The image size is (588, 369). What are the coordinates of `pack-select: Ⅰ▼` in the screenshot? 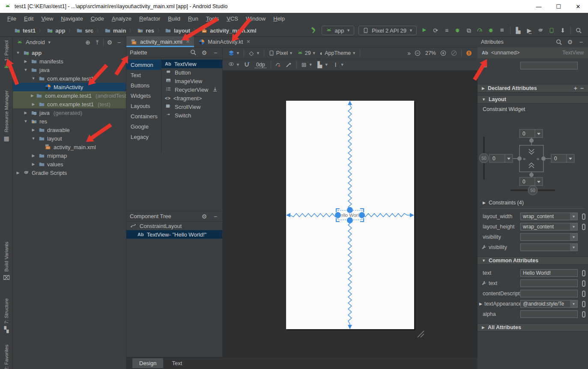 It's located at (338, 65).